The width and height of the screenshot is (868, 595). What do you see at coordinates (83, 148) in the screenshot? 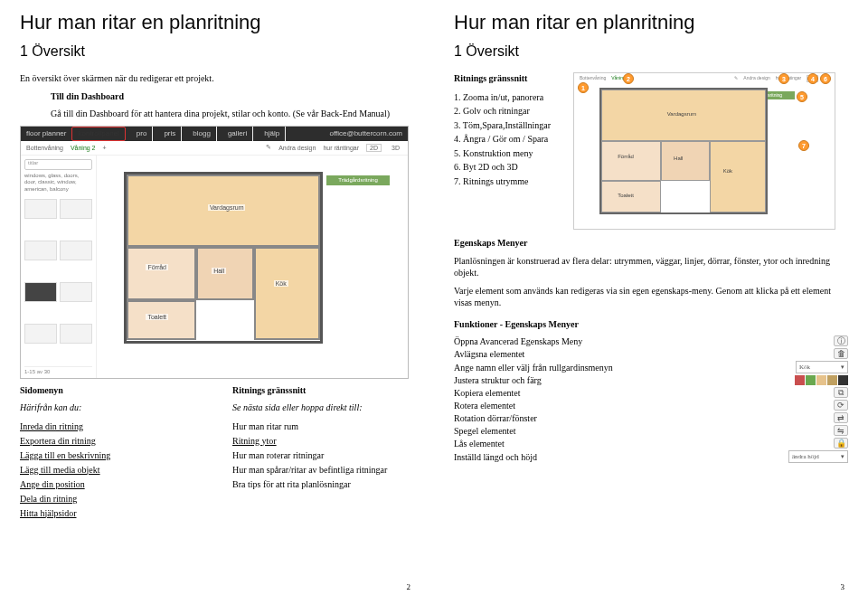
I see `ribbon-floor2: Våning 2` at bounding box center [83, 148].